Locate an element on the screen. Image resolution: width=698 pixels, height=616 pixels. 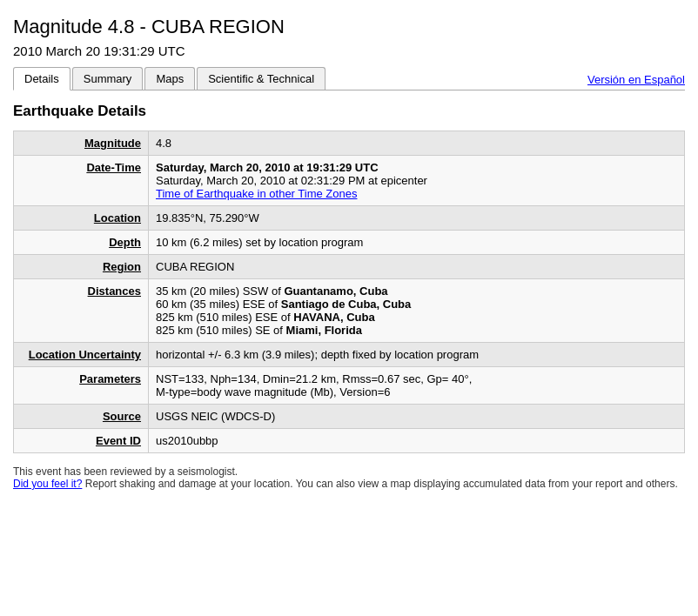
did-you-feel-link: Did you feel it? is located at coordinates (47, 484).